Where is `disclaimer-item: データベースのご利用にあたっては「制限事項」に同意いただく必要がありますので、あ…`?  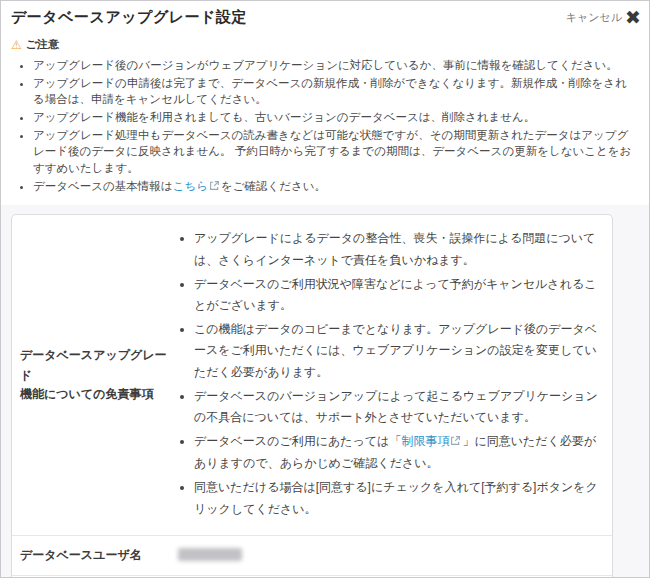 disclaimer-item: データベースのご利用にあたっては「制限事項」に同意いただく必要がありますので、あ… is located at coordinates (396, 453).